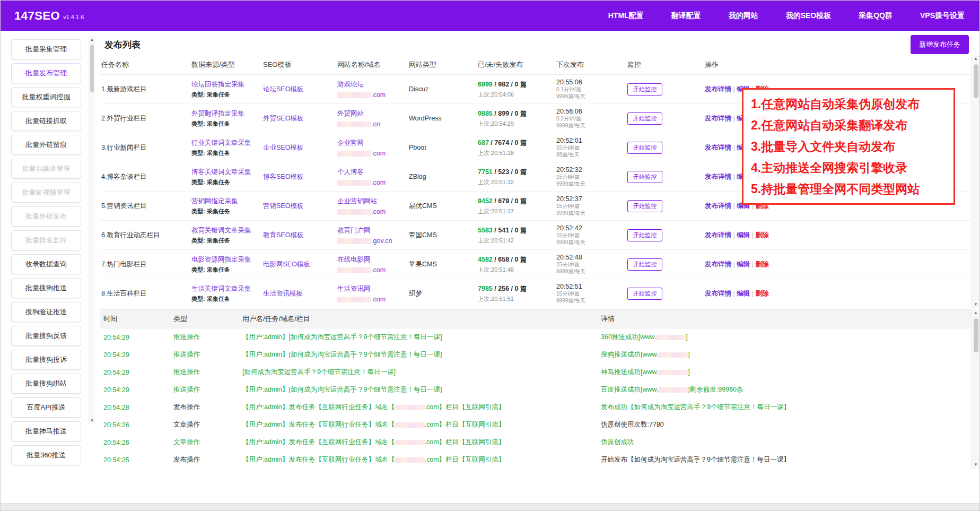 The image size is (980, 511). I want to click on sidebar-item: 百度API推送, so click(46, 408).